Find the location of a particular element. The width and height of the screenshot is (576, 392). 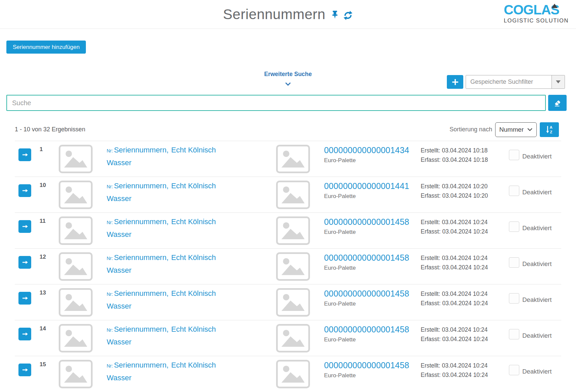

row-number: 13 is located at coordinates (46, 290).